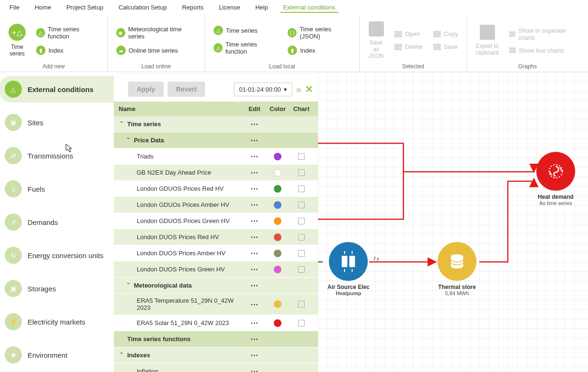 This screenshot has height=372, width=588. What do you see at coordinates (14, 8) in the screenshot?
I see `menu-file: File` at bounding box center [14, 8].